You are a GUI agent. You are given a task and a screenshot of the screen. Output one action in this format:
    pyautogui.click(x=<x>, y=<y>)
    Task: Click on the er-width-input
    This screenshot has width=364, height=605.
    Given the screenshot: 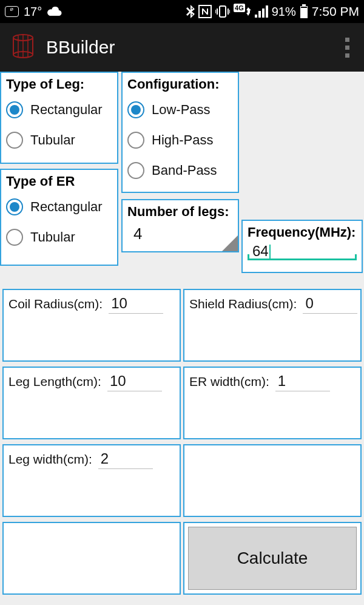 What is the action you would take?
    pyautogui.click(x=303, y=381)
    